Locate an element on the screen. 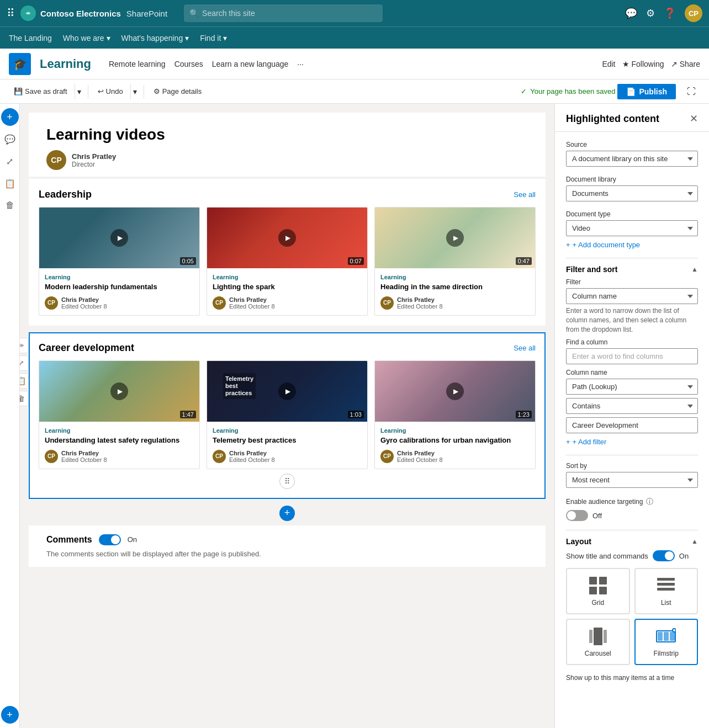  move-section-button: ⤢ is located at coordinates (24, 363).